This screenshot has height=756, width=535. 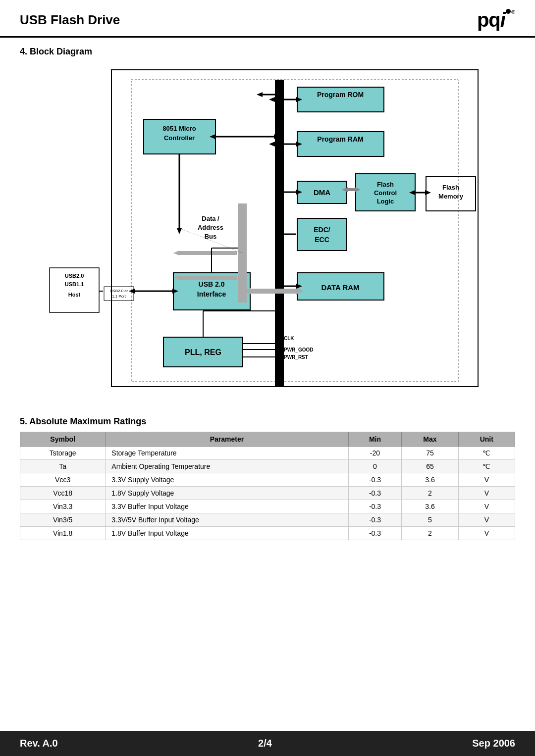 I want to click on table-cell: 65, so click(x=430, y=466).